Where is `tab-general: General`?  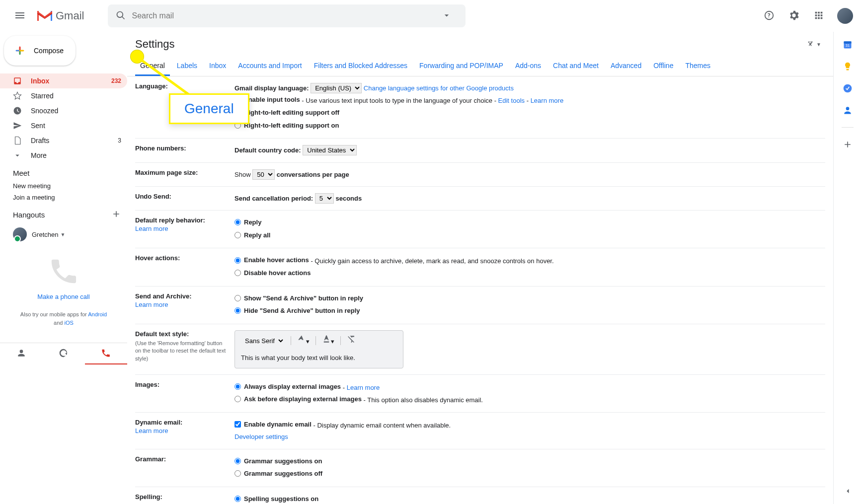
tab-general: General is located at coordinates (153, 67).